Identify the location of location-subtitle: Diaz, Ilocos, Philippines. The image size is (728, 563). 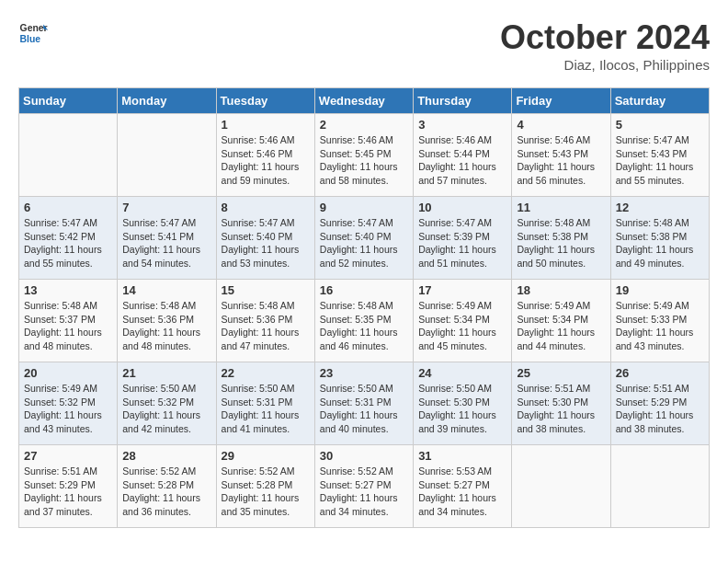
(605, 64).